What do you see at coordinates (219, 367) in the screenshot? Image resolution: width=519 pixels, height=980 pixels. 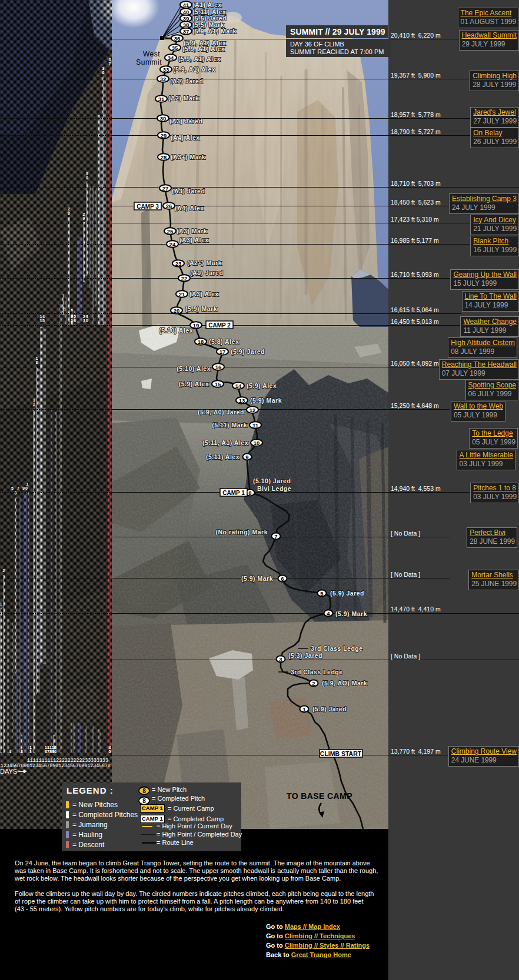 I see `svg-text: 16` at bounding box center [219, 367].